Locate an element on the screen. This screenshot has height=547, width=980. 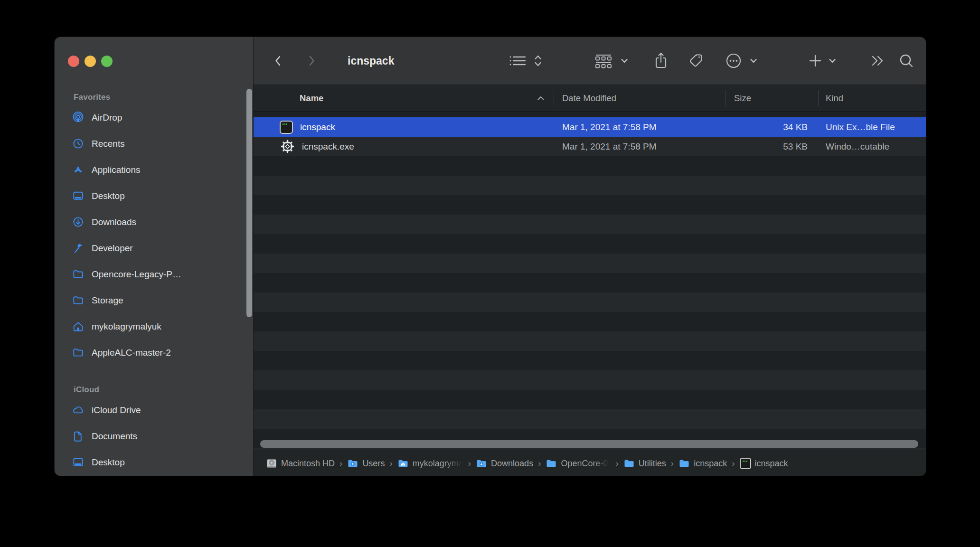
add-icon is located at coordinates (815, 61).